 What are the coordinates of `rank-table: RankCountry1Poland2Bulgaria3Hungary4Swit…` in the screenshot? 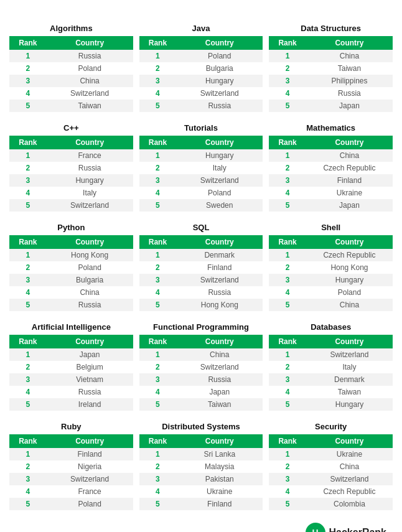 It's located at (202, 74).